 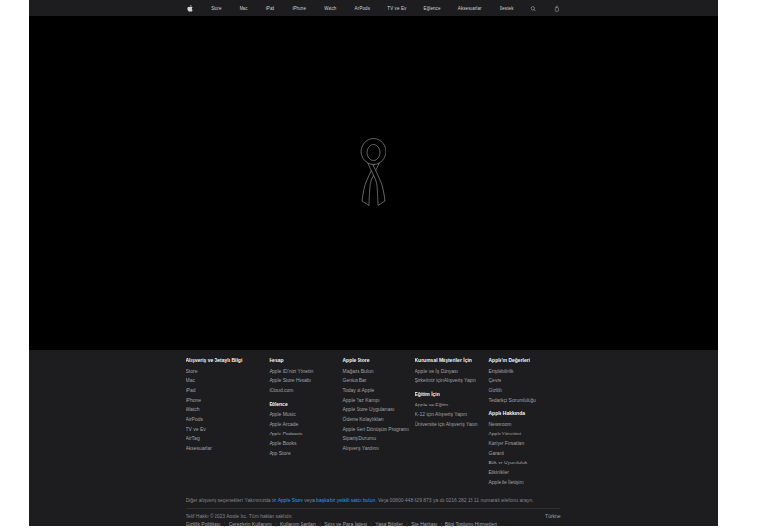 What do you see at coordinates (379, 400) in the screenshot?
I see `footer-link: Apple Yaz Kampı` at bounding box center [379, 400].